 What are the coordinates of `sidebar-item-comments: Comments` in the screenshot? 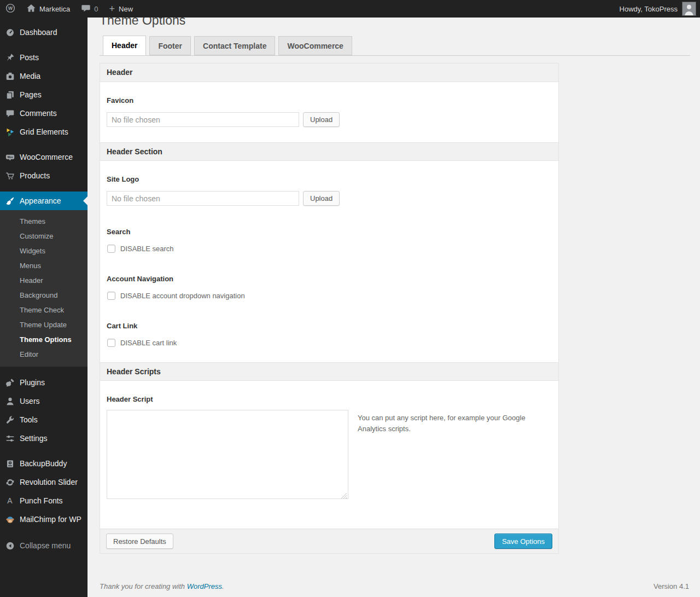 It's located at (44, 113).